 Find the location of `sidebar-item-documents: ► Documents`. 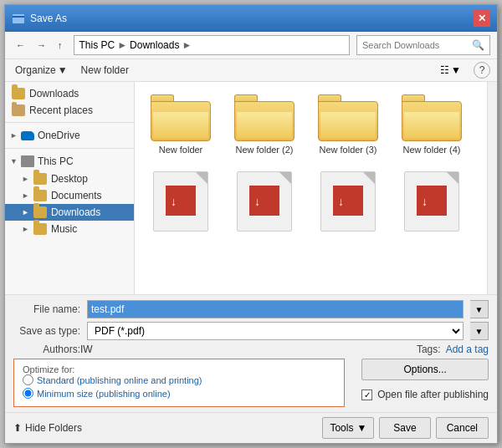

sidebar-item-documents: ► Documents is located at coordinates (69, 196).